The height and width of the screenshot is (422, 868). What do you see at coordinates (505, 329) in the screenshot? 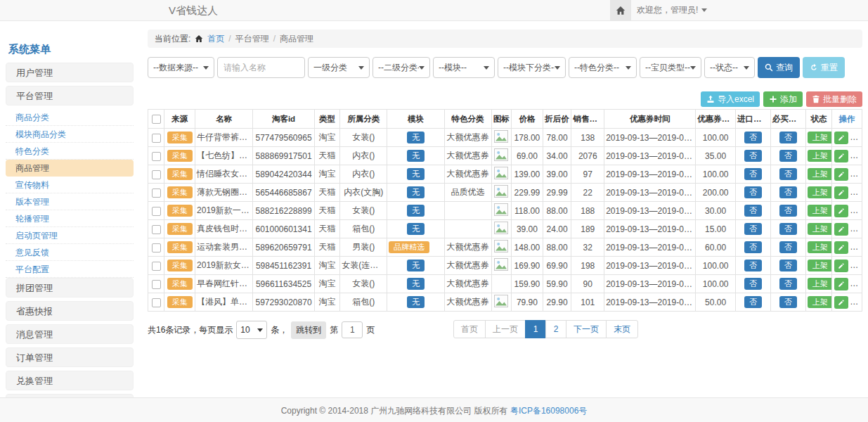
I see `page-button-1: 上一页` at bounding box center [505, 329].